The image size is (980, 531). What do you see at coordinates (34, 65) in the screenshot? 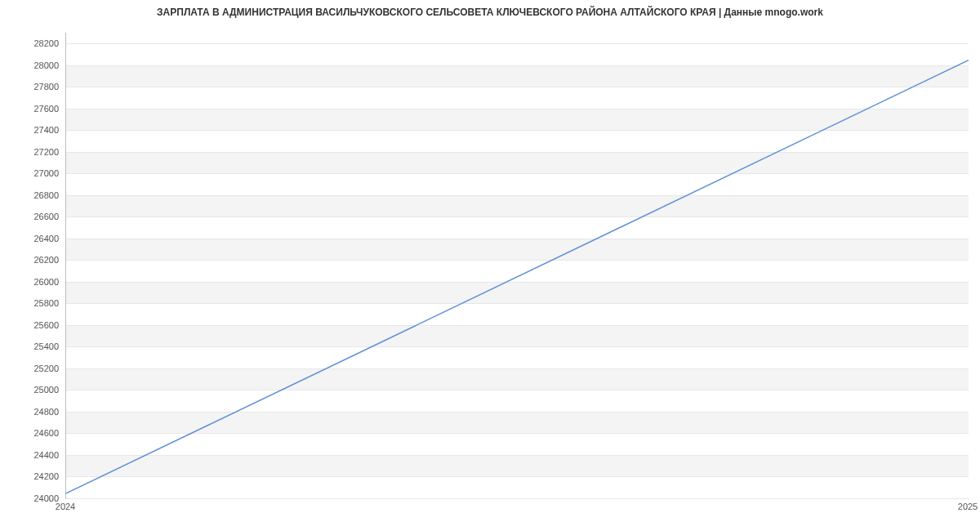
I see `y-tick-label: 28000` at bounding box center [34, 65].